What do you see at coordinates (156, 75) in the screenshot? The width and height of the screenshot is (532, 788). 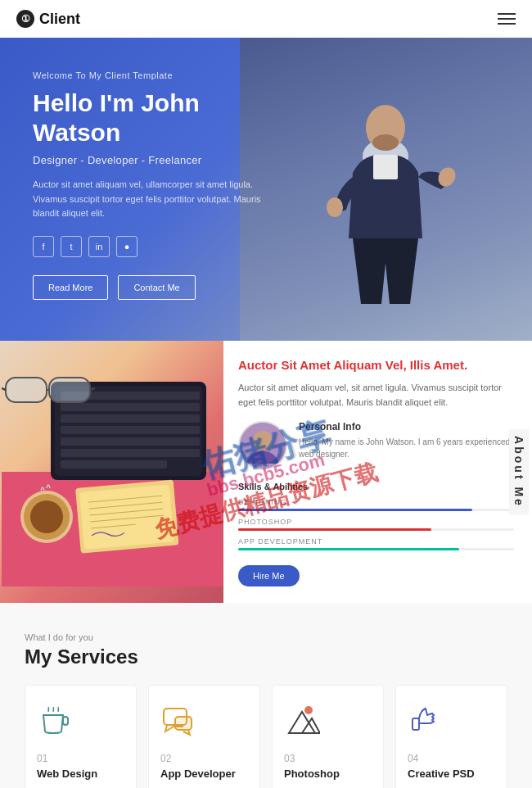 I see `hero-welcome: Welcome To My Client Template` at bounding box center [156, 75].